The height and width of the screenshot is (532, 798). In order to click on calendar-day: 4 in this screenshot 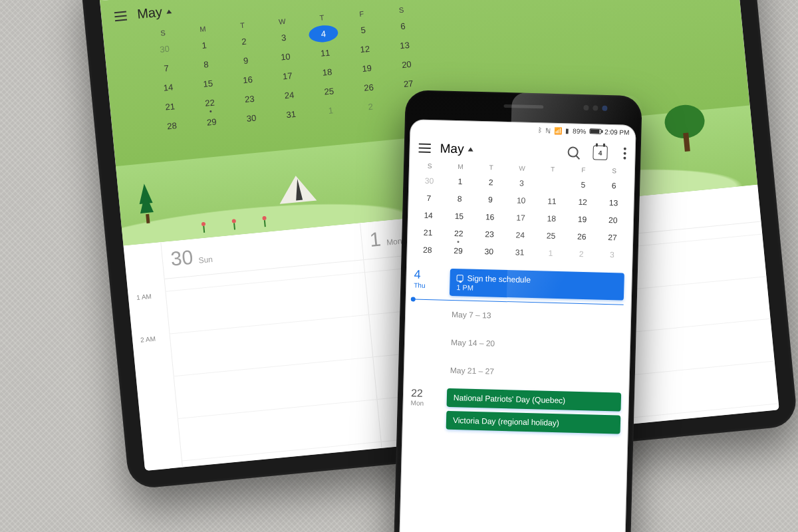, I will do `click(552, 184)`.